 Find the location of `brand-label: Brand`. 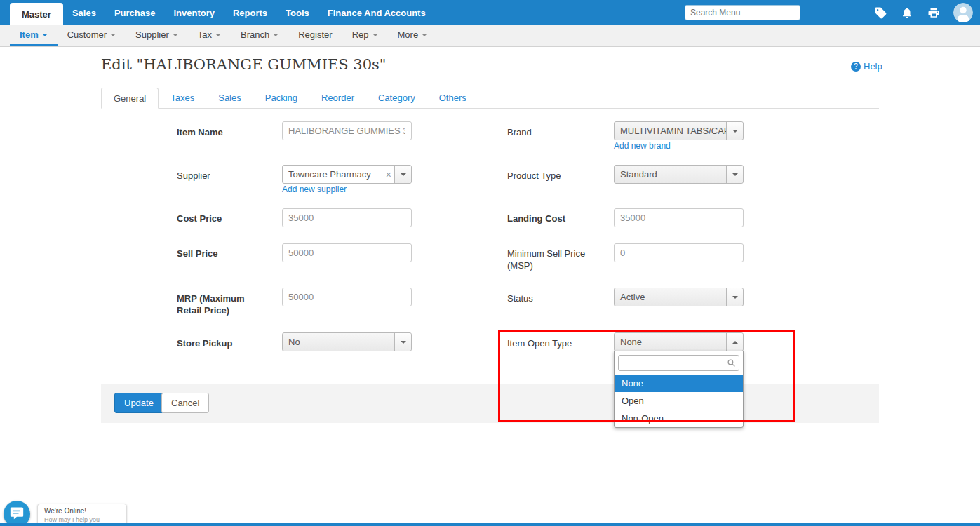

brand-label: Brand is located at coordinates (549, 132).